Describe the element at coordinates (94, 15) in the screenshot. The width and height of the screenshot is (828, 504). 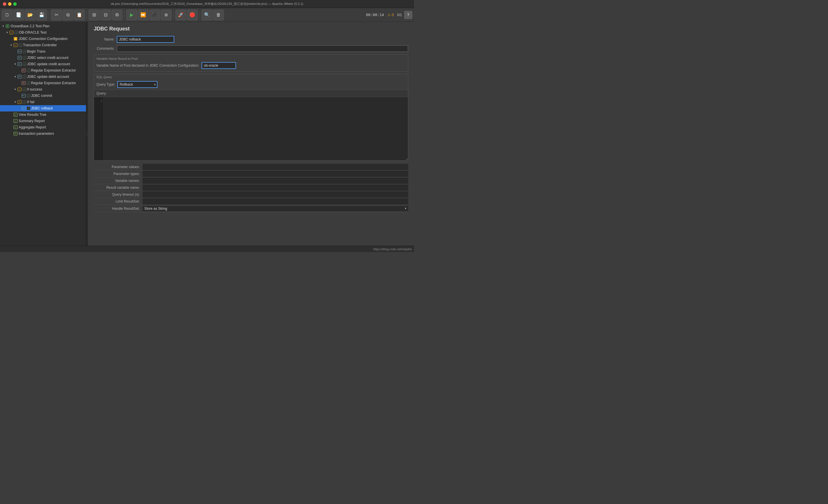
I see `expand-button: ⊞` at that location.